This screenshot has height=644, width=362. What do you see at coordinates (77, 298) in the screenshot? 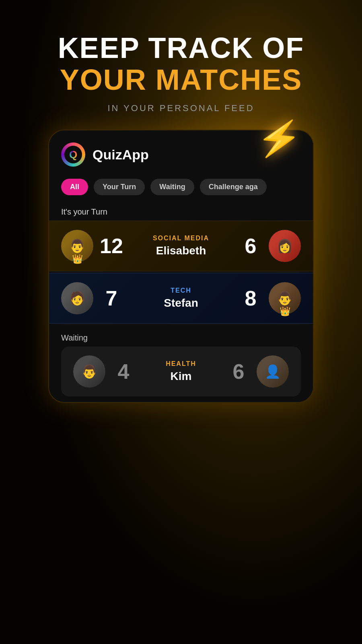
I see `my-avatar-img-2: 🧑` at bounding box center [77, 298].